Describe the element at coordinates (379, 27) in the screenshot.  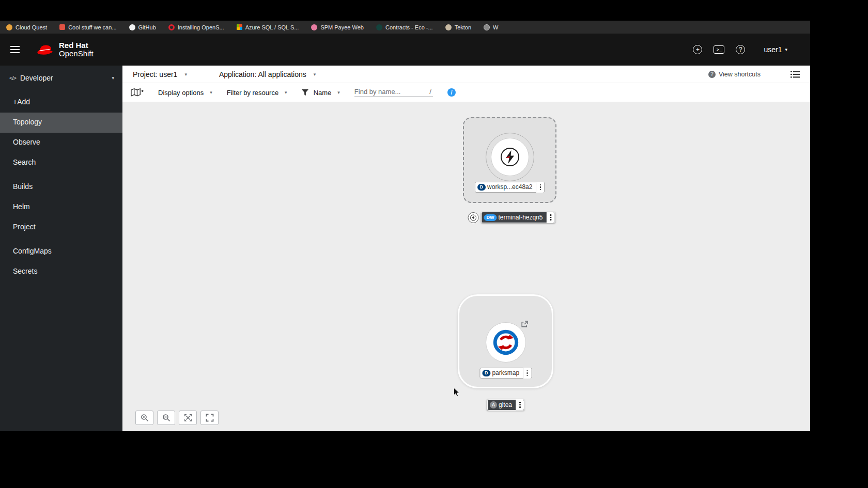
I see `favicon-contracts` at that location.